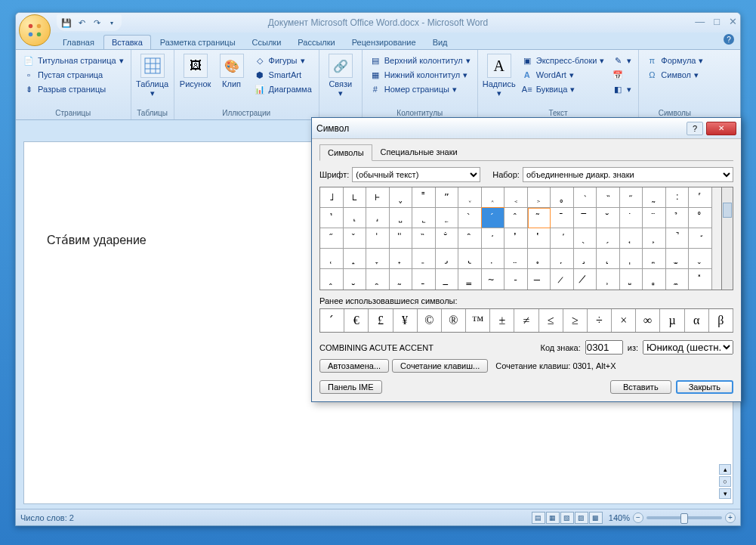  Describe the element at coordinates (619, 518) in the screenshot. I see `zoom-level: 140%` at that location.